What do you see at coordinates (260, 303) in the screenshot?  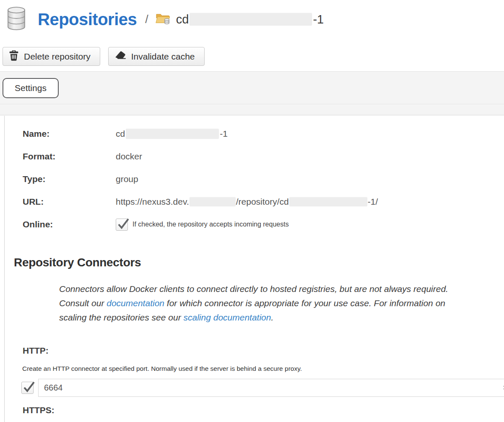 I see `connectors-help-text: Connectors allow Docker clients to conne…` at bounding box center [260, 303].